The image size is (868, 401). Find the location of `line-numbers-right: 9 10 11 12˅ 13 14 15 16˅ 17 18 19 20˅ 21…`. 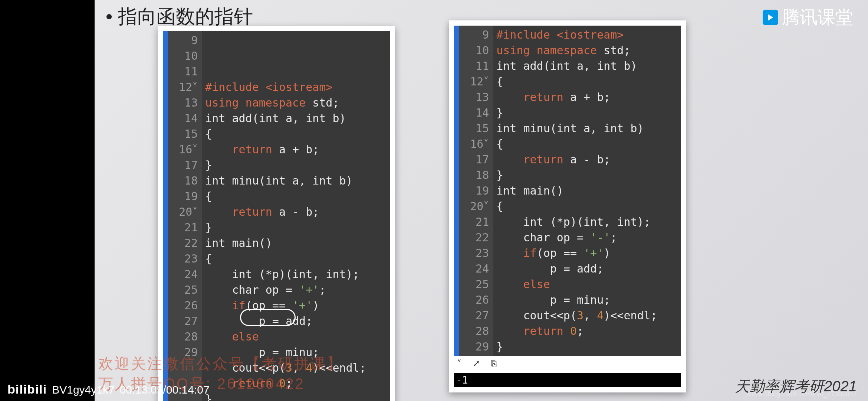

line-numbers-right: 9 10 11 12˅ 13 14 15 16˅ 17 18 19 20˅ 21… is located at coordinates (476, 191).